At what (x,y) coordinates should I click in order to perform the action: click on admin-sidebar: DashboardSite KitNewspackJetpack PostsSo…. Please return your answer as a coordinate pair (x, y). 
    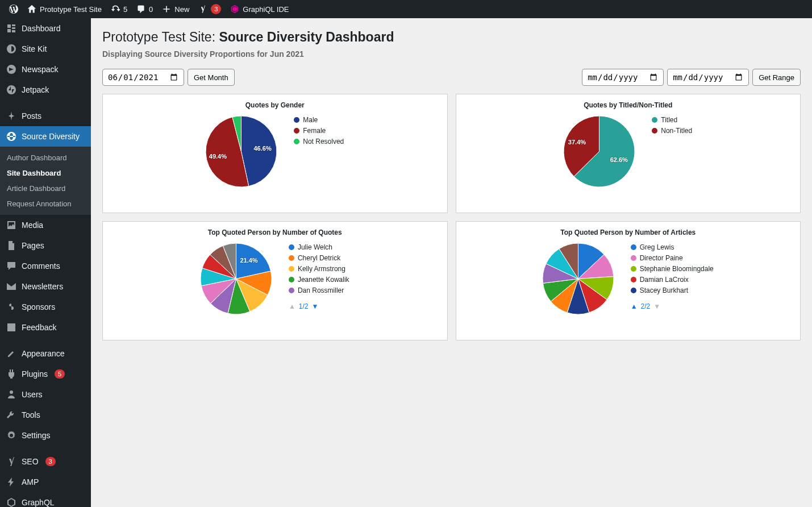
    Looking at the image, I should click on (45, 263).